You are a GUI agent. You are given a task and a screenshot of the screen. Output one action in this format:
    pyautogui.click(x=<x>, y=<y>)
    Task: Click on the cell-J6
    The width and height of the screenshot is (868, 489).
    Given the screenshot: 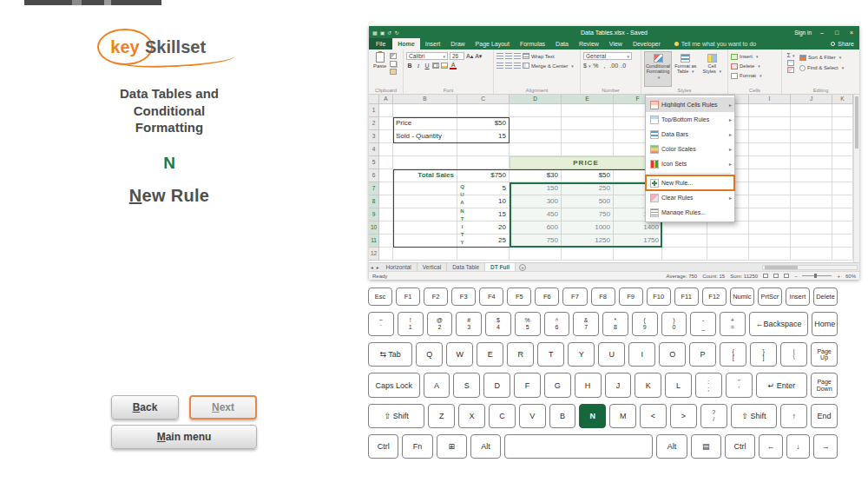 What is the action you would take?
    pyautogui.click(x=812, y=175)
    